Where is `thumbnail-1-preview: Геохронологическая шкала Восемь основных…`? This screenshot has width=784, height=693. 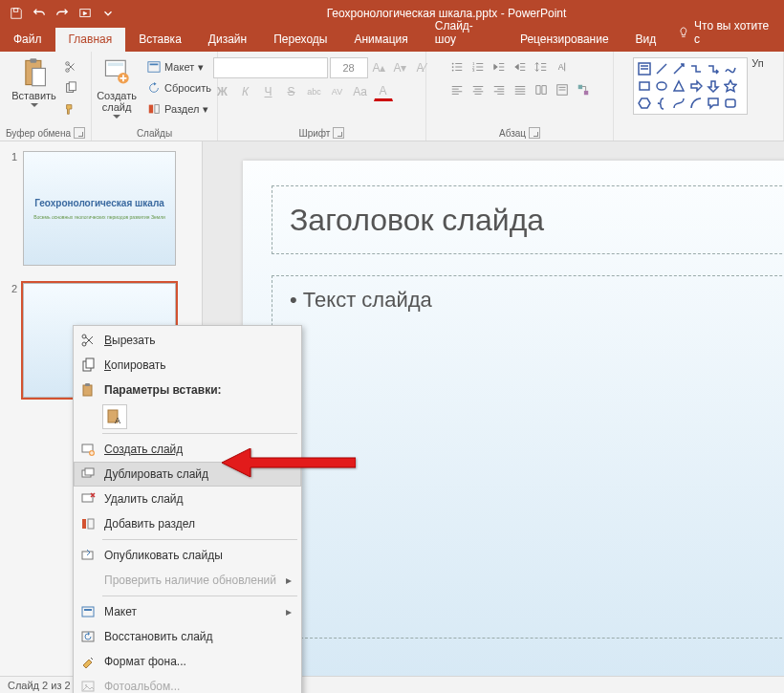
thumbnail-1-preview: Геохронологическая шкала Восемь основных… is located at coordinates (99, 208).